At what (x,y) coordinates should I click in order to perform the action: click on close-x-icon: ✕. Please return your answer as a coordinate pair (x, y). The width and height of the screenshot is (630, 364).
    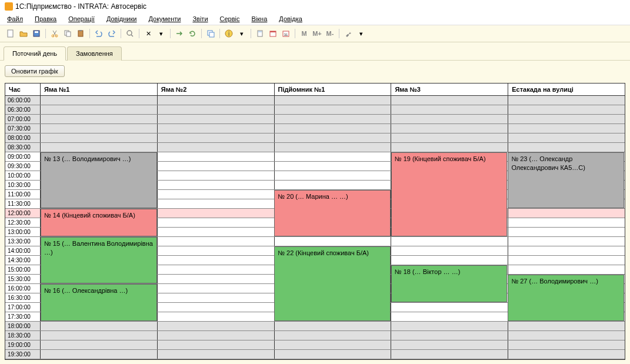
    Looking at the image, I should click on (148, 34).